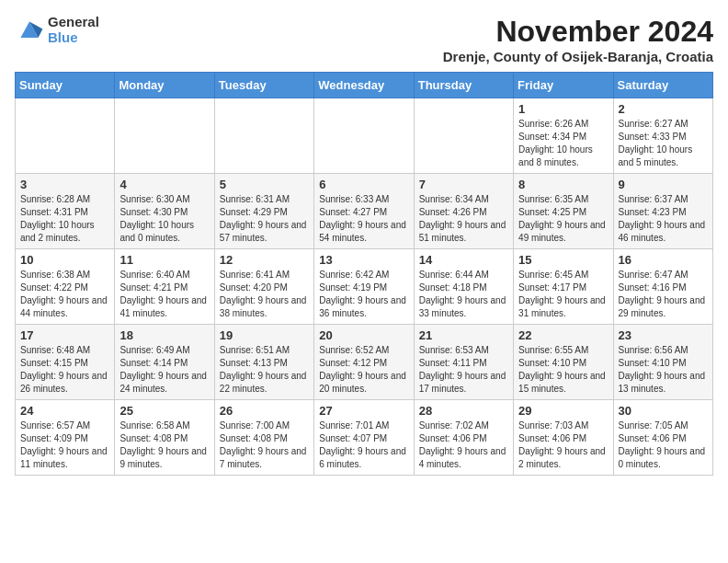 The height and width of the screenshot is (563, 728). I want to click on day-header-friday: Friday, so click(563, 86).